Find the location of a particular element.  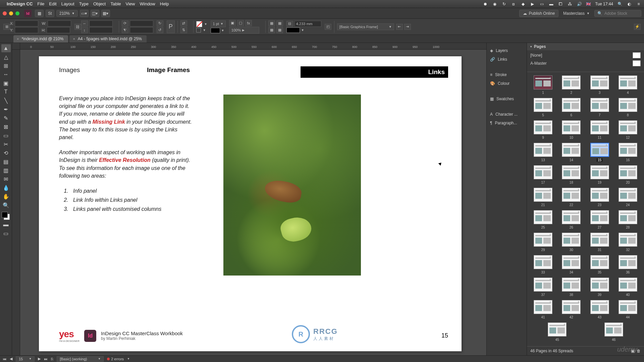

page-thumb-10: 10 is located at coordinates (571, 130).